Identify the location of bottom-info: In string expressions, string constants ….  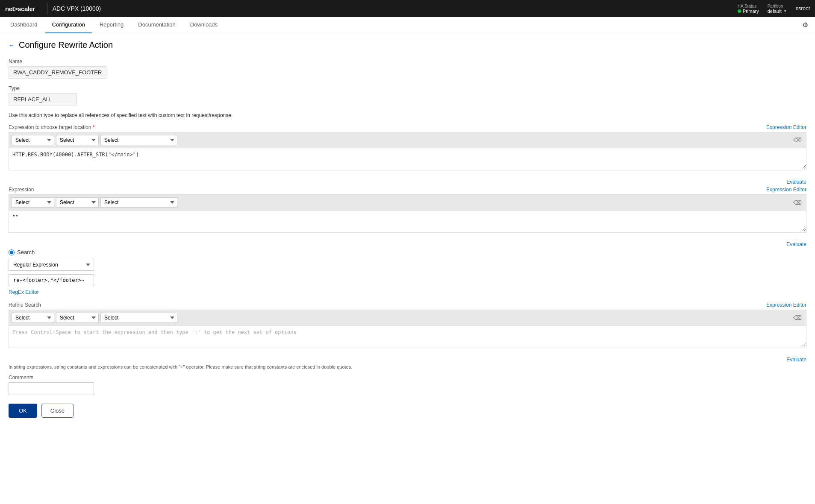
(408, 367).